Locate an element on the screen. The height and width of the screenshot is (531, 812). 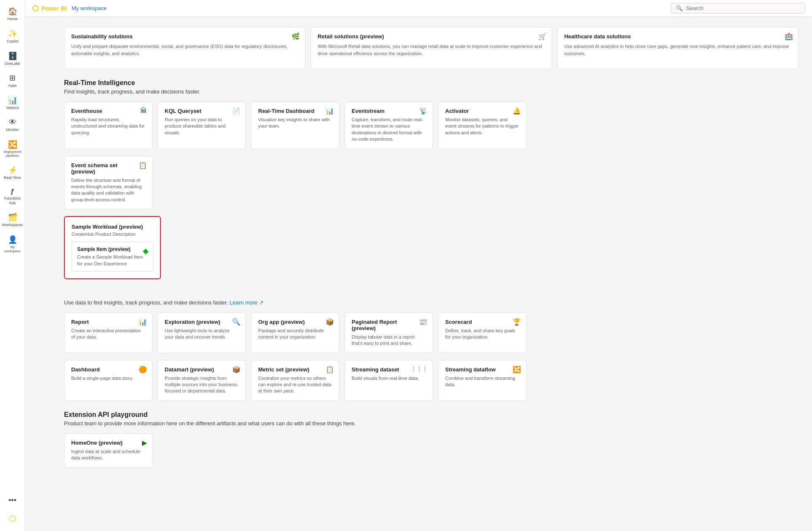
kql-queryset-card: KQL Queryset 📄 Run queries on your data … is located at coordinates (202, 125).